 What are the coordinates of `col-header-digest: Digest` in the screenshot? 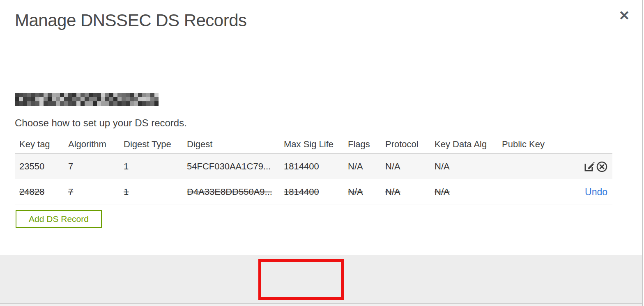 It's located at (231, 144).